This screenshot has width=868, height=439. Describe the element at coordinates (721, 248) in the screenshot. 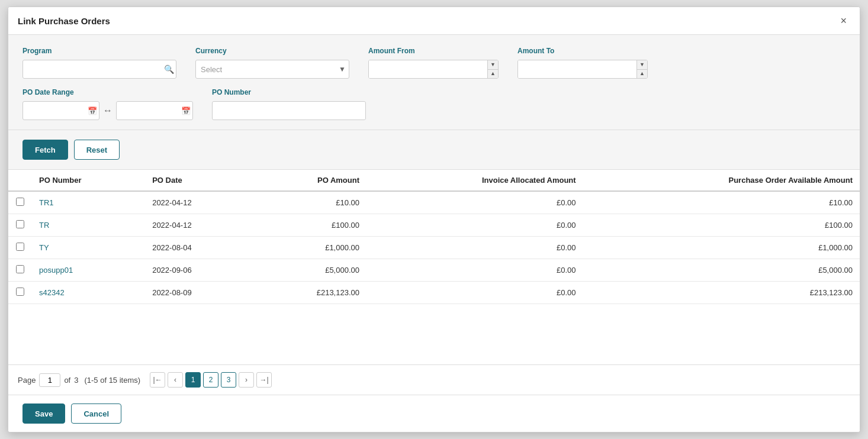

I see `row-available-amount-2: £1,000.00` at that location.